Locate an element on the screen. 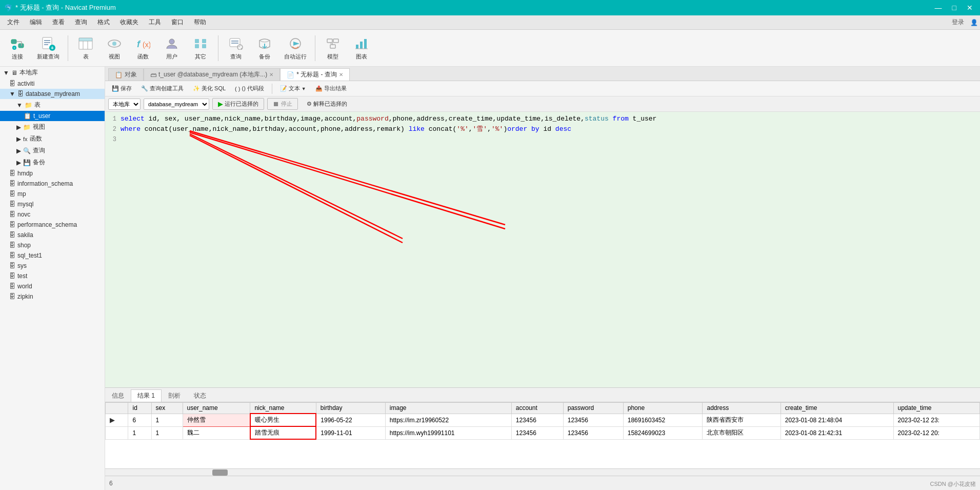  col-birthday: birthday is located at coordinates (351, 408).